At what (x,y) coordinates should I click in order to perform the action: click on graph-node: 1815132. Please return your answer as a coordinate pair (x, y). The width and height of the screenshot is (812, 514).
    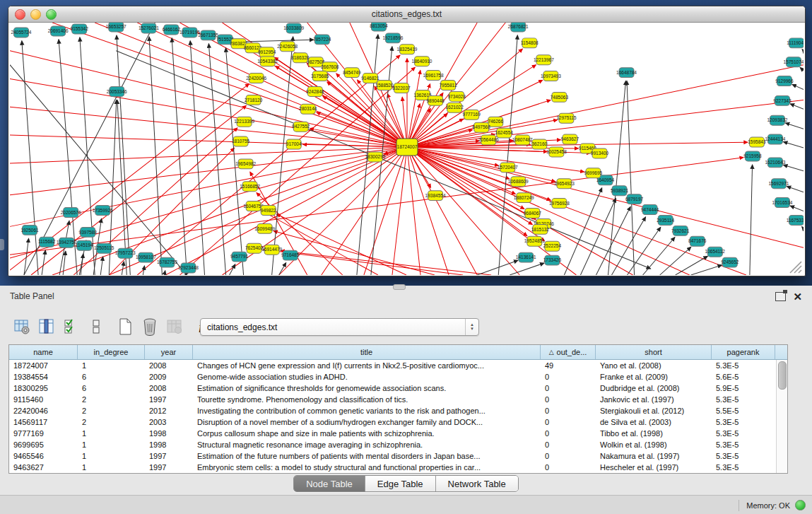
    Looking at the image, I should click on (541, 229).